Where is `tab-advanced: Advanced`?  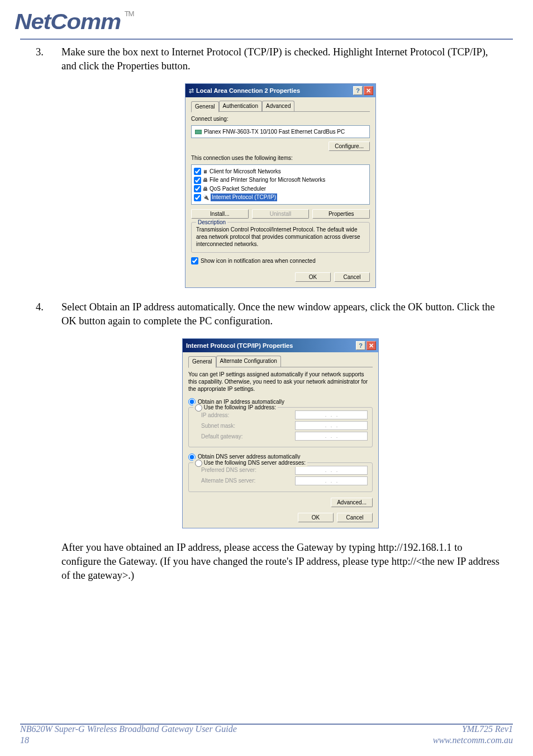
tab-advanced: Advanced is located at coordinates (278, 106).